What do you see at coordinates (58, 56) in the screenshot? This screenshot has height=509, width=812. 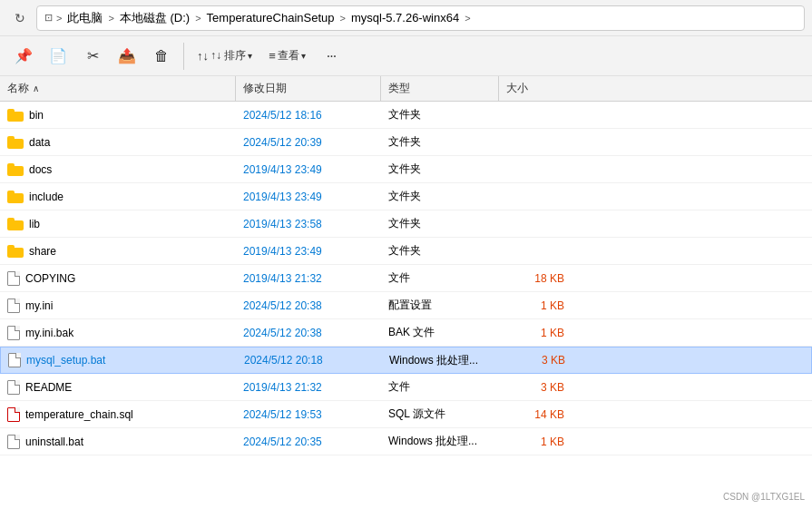 I see `copy-button: 📄` at bounding box center [58, 56].